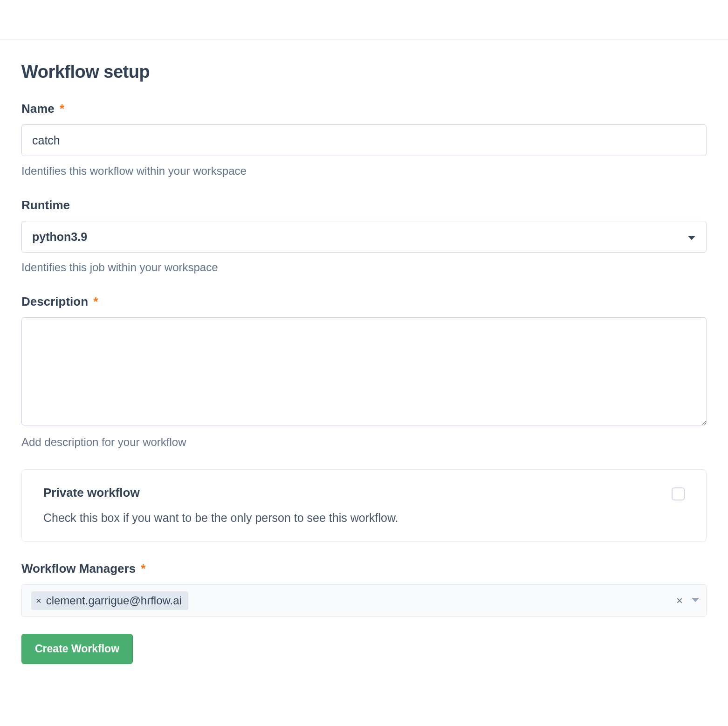 The image size is (728, 726). What do you see at coordinates (357, 493) in the screenshot?
I see `private-title: Private workflow` at bounding box center [357, 493].